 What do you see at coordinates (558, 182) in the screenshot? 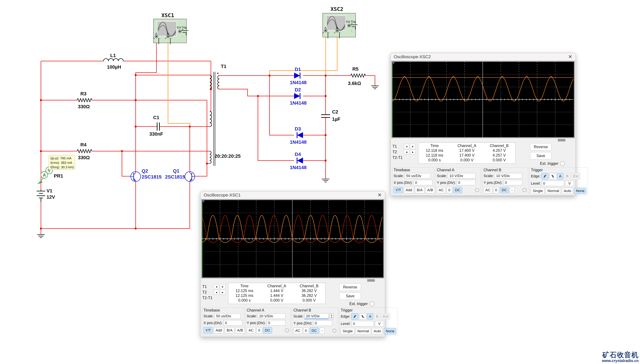
I see `trigger-group: Trigger Edge: A B Ext Level: 0 V Single …` at bounding box center [558, 182].